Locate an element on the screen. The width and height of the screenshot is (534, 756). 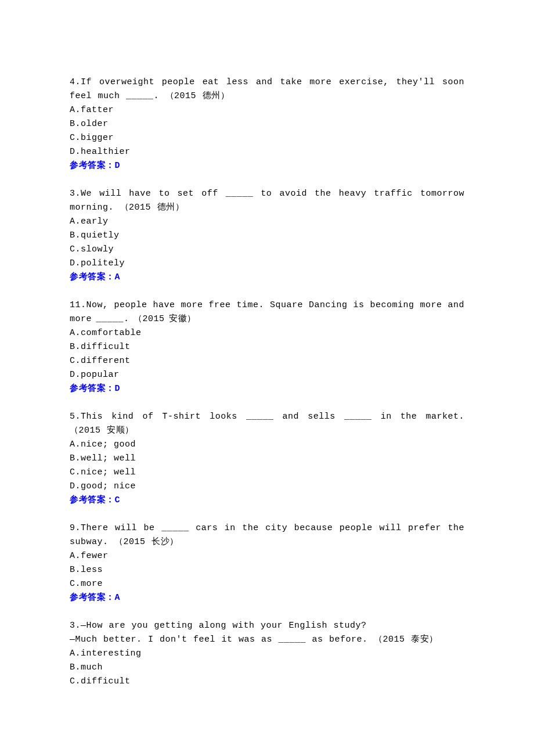
question-block: 9.There will be _____ cars in the city b… is located at coordinates (267, 563).